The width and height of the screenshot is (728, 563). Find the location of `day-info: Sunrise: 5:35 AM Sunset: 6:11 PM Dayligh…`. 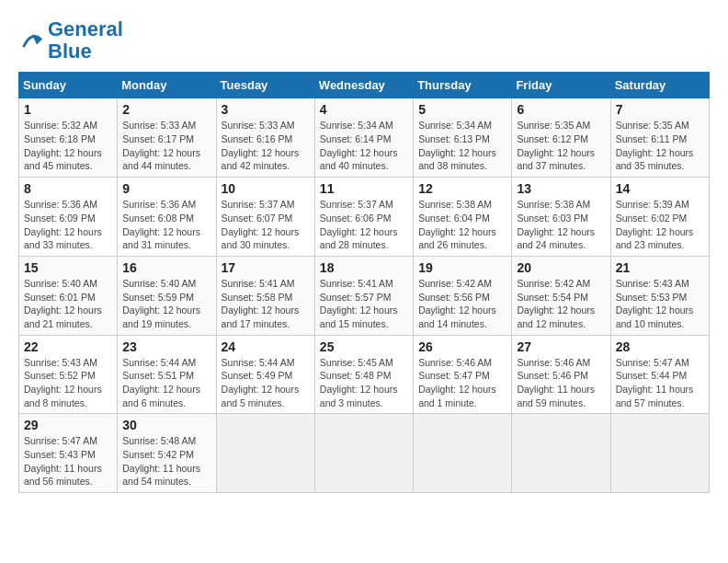

day-info: Sunrise: 5:35 AM Sunset: 6:11 PM Dayligh… is located at coordinates (660, 145).